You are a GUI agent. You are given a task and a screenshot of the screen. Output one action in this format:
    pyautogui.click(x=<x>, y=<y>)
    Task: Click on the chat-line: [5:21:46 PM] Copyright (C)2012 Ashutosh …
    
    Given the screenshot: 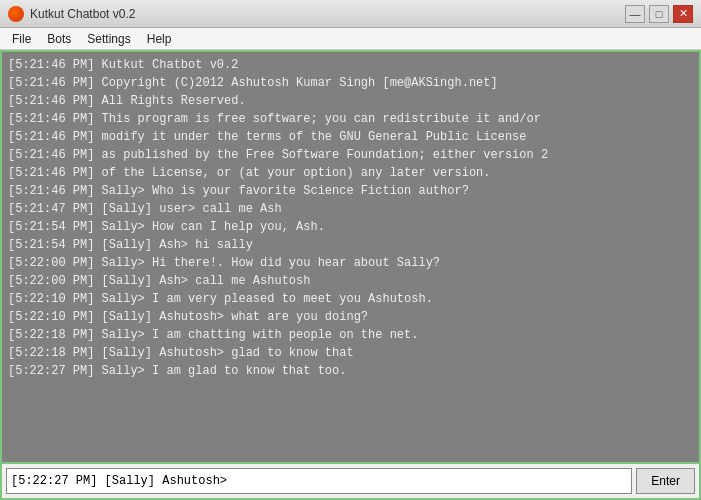 What is the action you would take?
    pyautogui.click(x=350, y=83)
    